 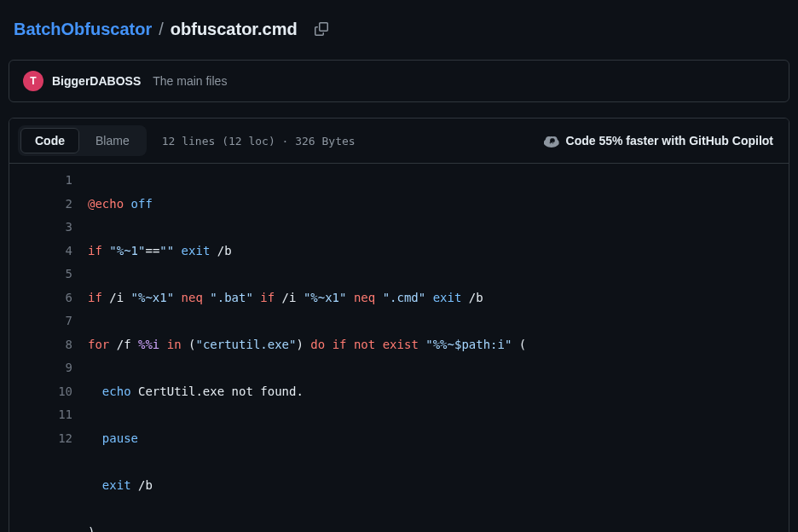 What do you see at coordinates (438, 527) in the screenshot?
I see `code-line: )` at bounding box center [438, 527].